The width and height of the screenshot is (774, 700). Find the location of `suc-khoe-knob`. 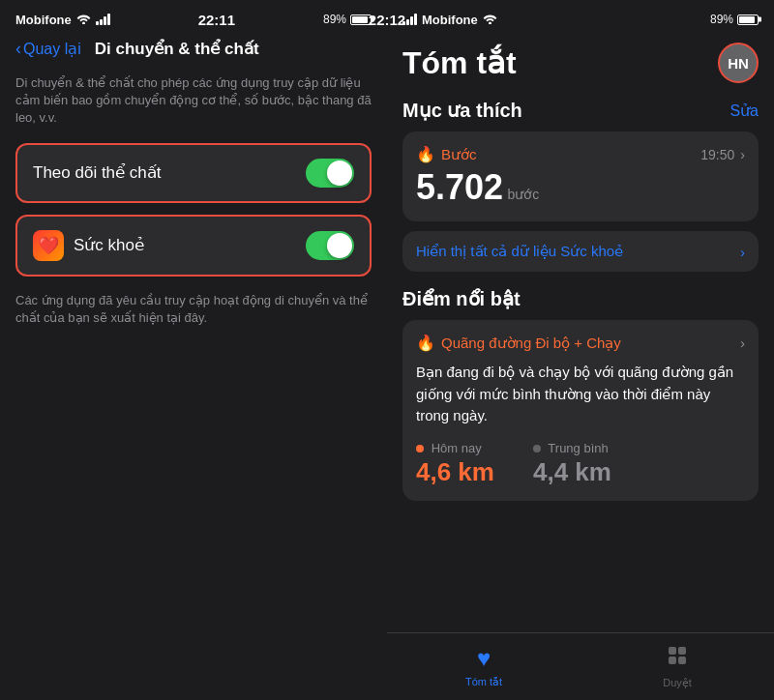

suc-khoe-knob is located at coordinates (340, 246).